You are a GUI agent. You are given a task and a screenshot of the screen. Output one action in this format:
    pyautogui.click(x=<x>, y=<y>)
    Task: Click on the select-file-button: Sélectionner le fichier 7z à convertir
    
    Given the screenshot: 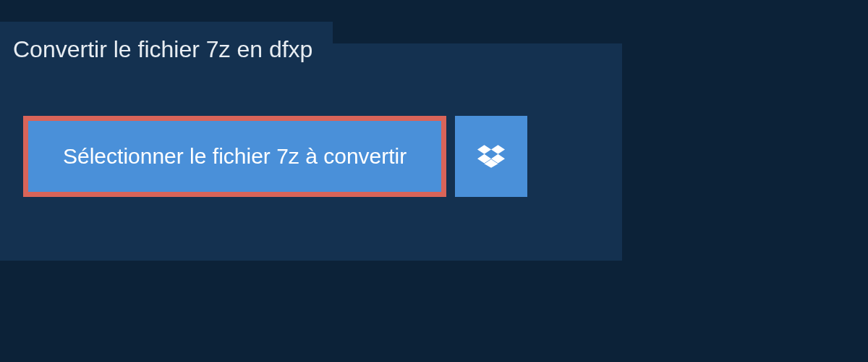 What is the action you would take?
    pyautogui.click(x=234, y=156)
    